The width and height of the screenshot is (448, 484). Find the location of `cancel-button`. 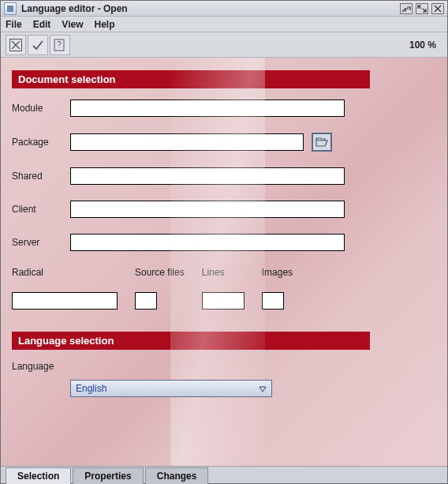

cancel-button is located at coordinates (16, 45).